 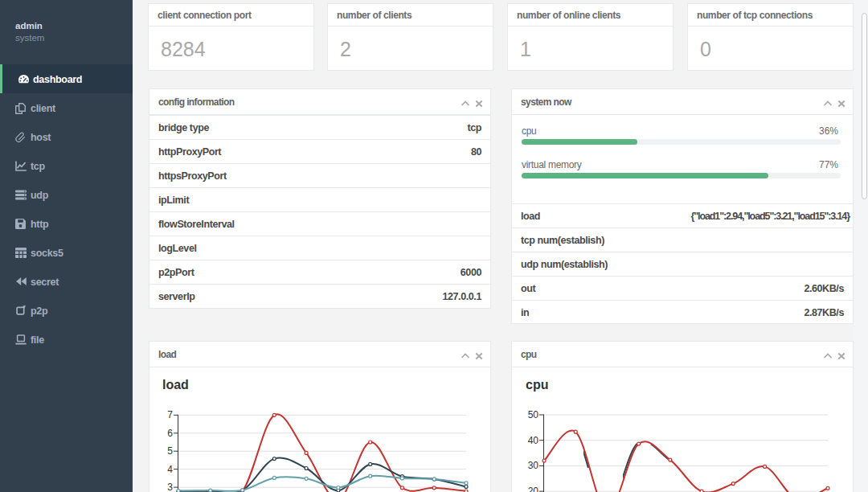 I want to click on svg-text: 4, so click(x=170, y=469).